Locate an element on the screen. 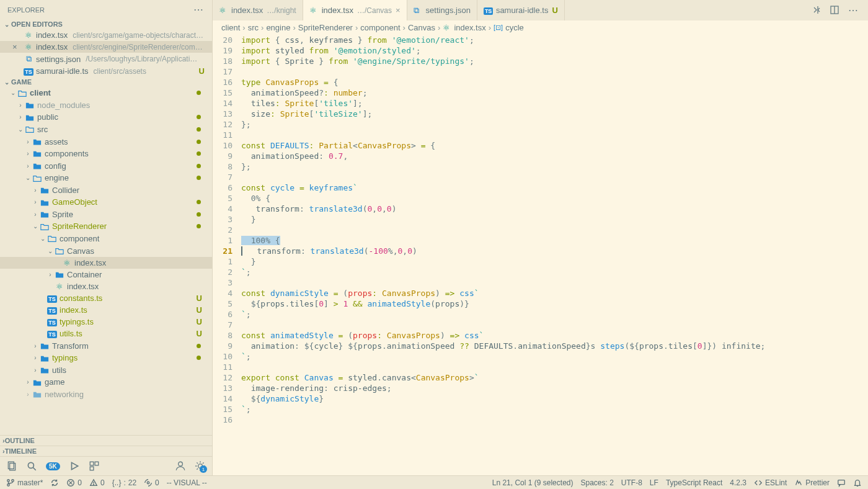 Image resolution: width=868 pixels, height=489 pixels. tree-folder: ⌄SpriteRenderer is located at coordinates (106, 227).